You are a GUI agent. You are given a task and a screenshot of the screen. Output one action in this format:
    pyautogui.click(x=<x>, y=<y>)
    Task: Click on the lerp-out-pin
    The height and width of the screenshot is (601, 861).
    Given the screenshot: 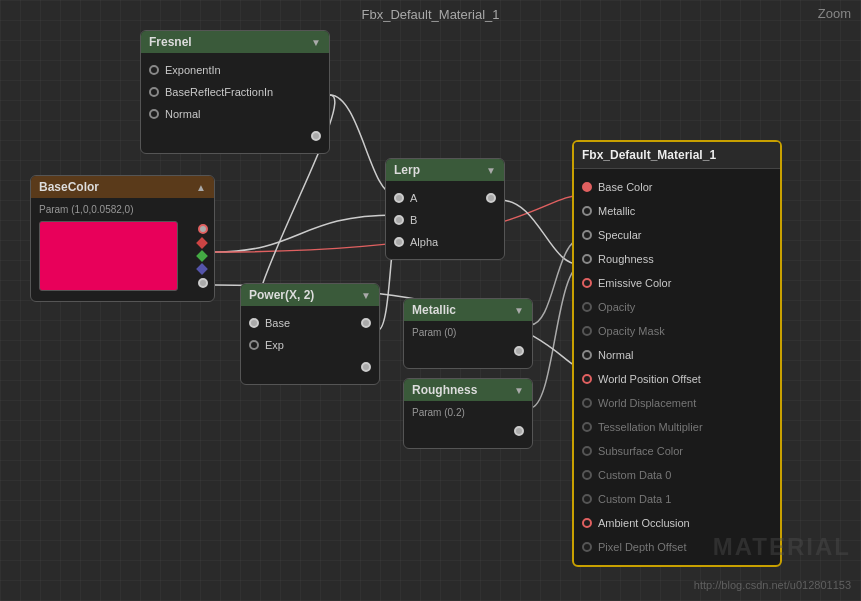 What is the action you would take?
    pyautogui.click(x=491, y=198)
    